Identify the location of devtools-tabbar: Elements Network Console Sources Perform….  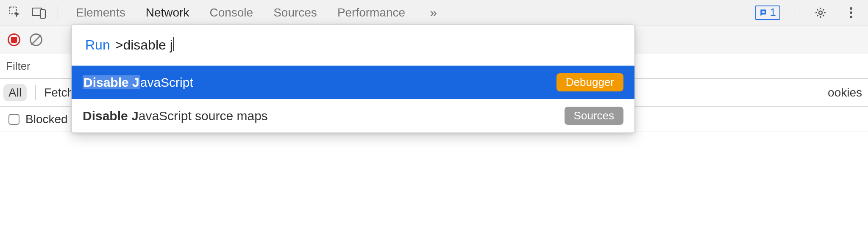
(434, 13).